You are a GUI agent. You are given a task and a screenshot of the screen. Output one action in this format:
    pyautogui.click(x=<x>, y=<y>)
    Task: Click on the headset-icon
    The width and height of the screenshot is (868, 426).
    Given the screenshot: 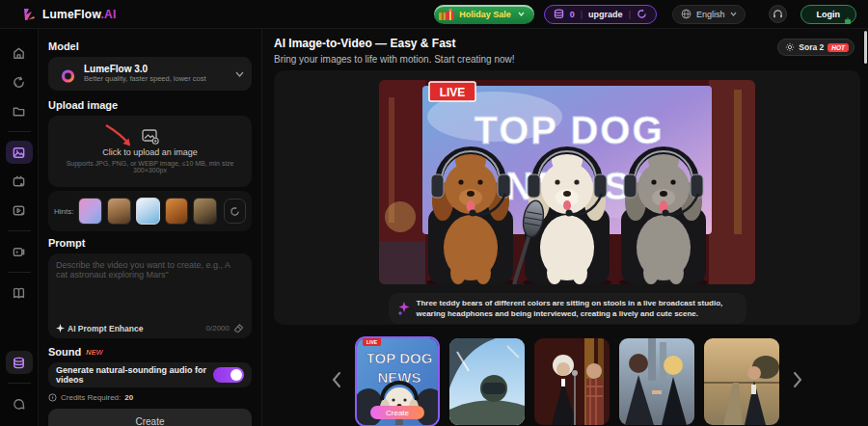 What is the action you would take?
    pyautogui.click(x=777, y=13)
    